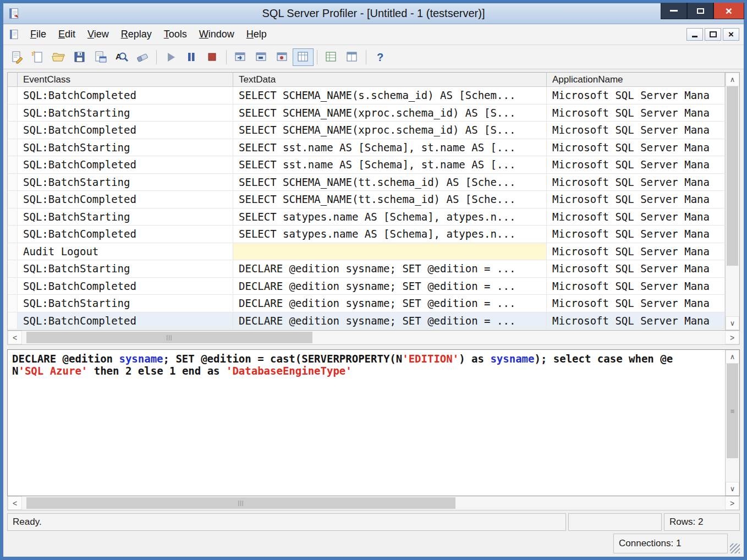  I want to click on start-replay-button, so click(171, 57).